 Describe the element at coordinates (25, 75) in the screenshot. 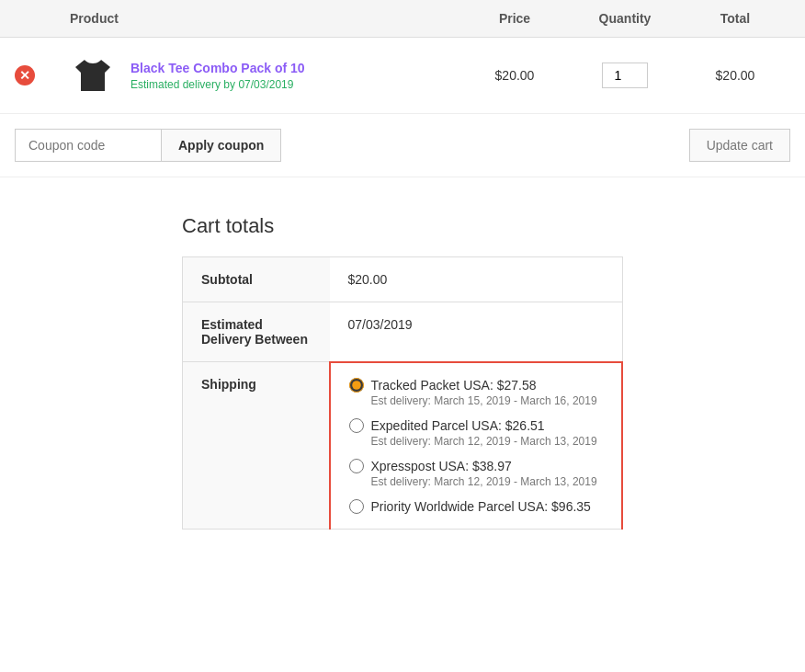

I see `remove-icon: ✕` at that location.